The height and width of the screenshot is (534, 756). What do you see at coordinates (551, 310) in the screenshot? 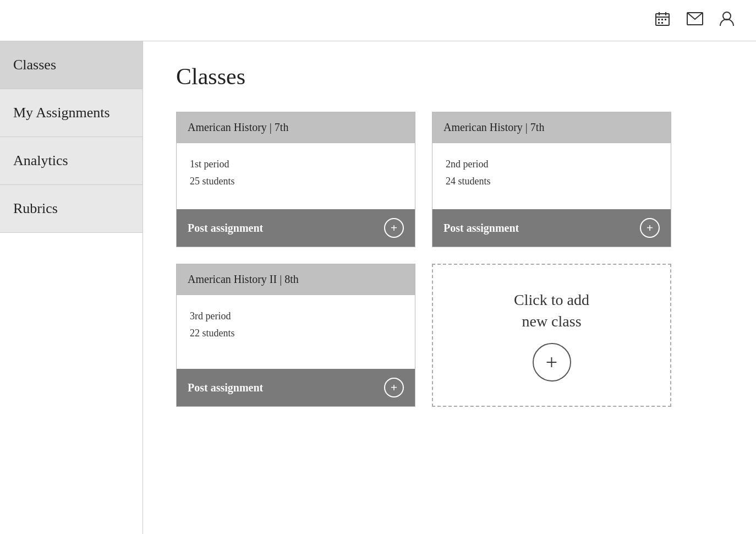
I see `add-class-text: Click to addnew class` at bounding box center [551, 310].